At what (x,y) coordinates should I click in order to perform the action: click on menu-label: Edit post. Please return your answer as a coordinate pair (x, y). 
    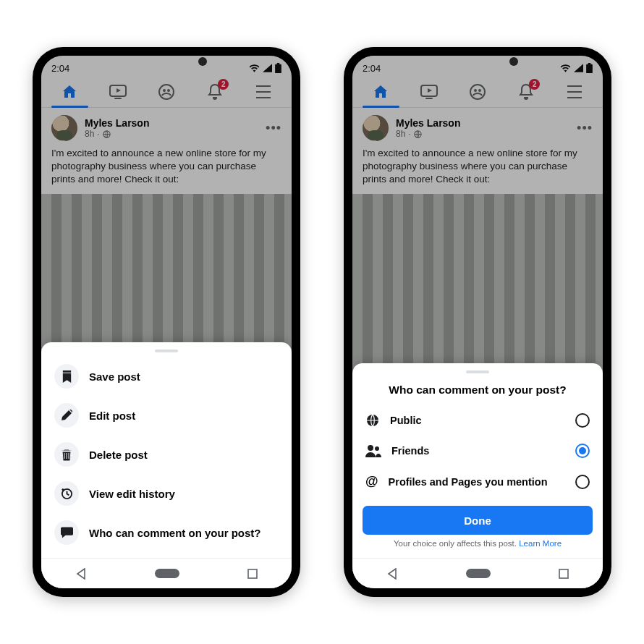
    Looking at the image, I should click on (112, 415).